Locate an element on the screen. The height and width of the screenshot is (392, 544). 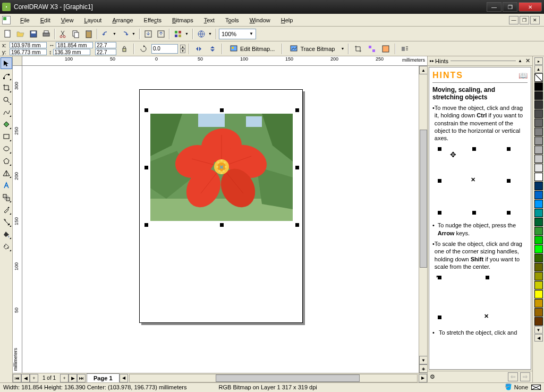
new-button is located at coordinates (8, 34).